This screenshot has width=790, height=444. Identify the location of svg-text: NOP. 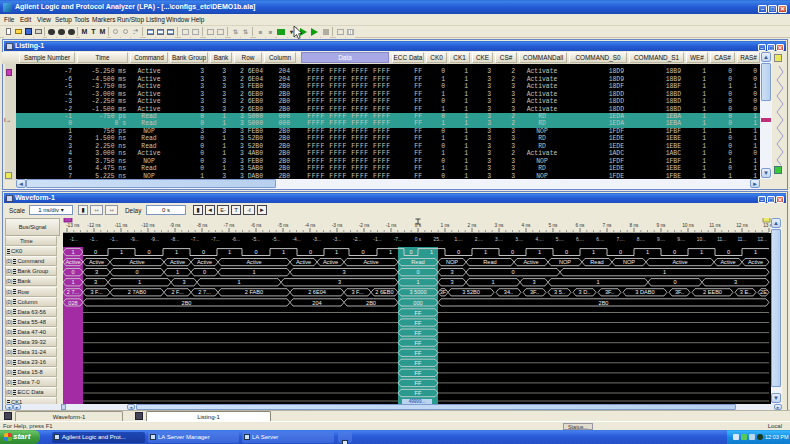
(629, 262).